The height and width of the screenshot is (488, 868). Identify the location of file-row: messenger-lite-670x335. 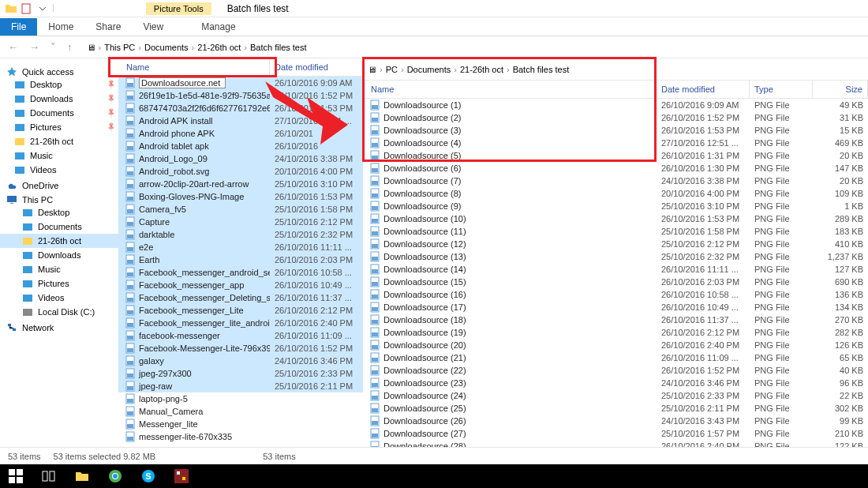
(241, 437).